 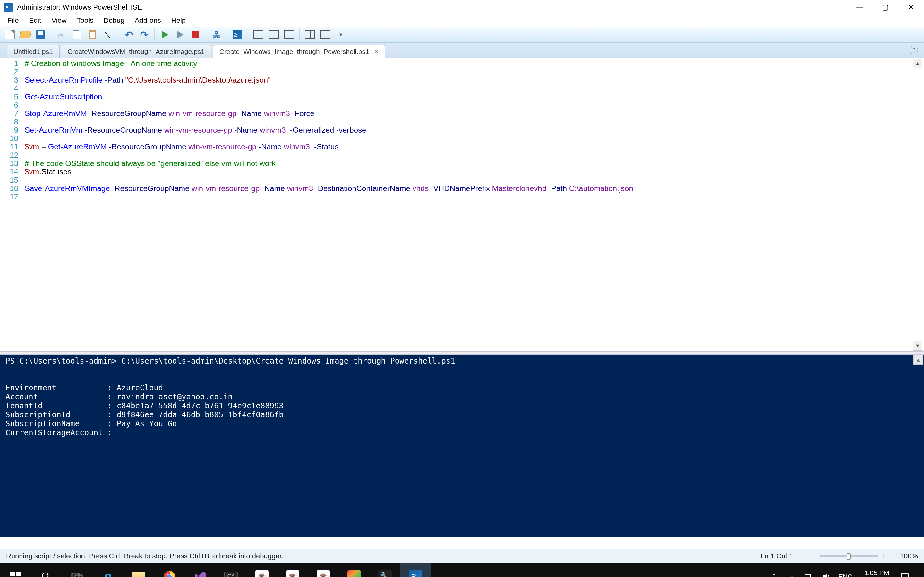 What do you see at coordinates (77, 570) in the screenshot?
I see `task-view-button` at bounding box center [77, 570].